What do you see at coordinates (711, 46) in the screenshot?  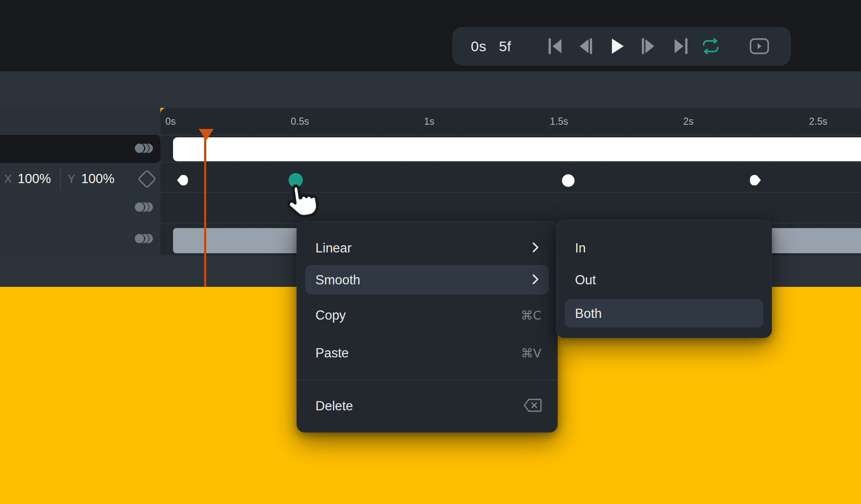 I see `loop-toggle` at bounding box center [711, 46].